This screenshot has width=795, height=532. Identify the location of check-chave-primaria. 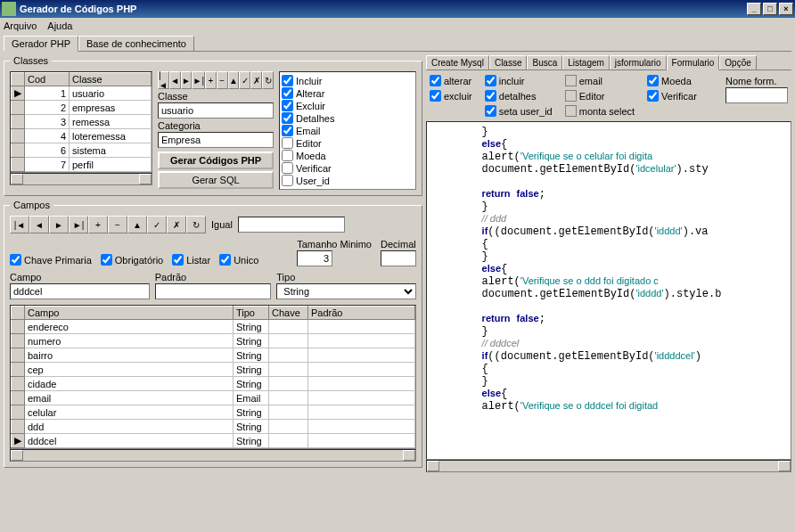
(16, 260).